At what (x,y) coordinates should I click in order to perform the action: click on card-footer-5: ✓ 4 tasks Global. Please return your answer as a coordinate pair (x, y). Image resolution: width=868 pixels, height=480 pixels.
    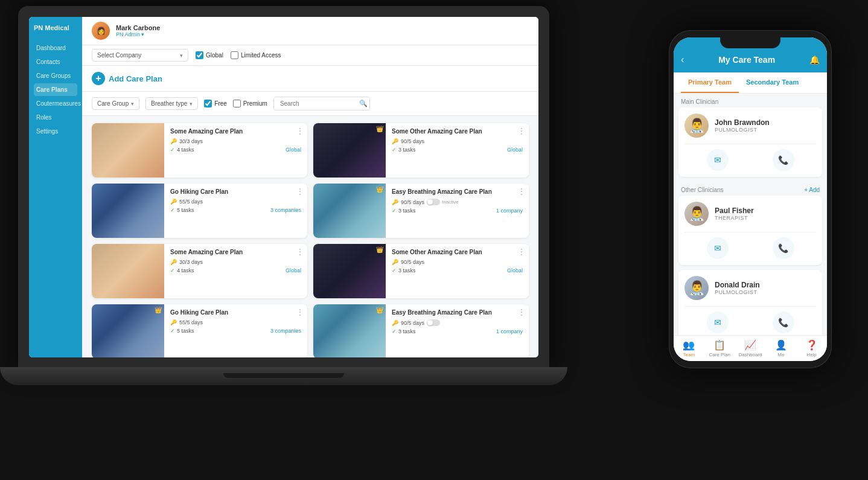
    Looking at the image, I should click on (235, 270).